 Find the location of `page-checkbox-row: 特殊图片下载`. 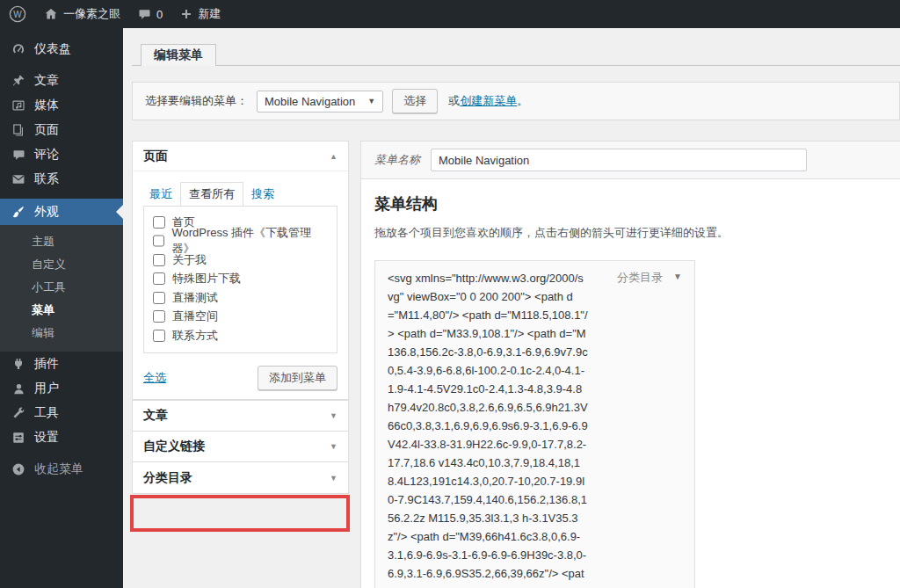

page-checkbox-row: 特殊图片下载 is located at coordinates (241, 279).